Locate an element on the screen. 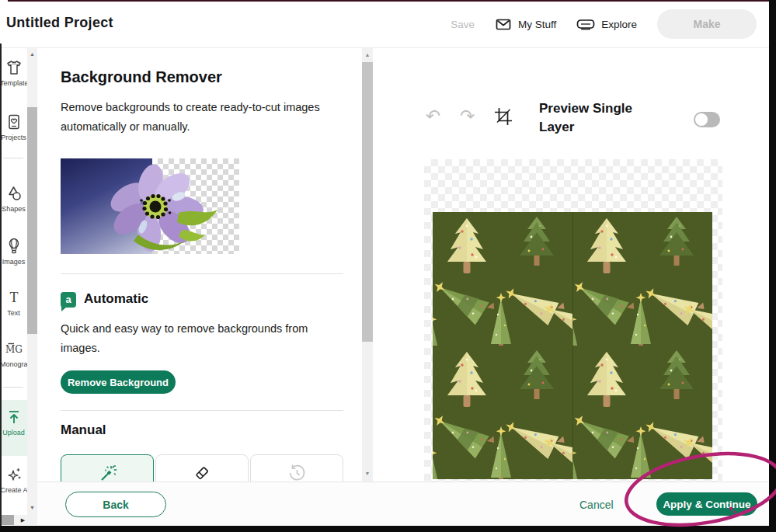  sidebar-label: Projects is located at coordinates (14, 137).